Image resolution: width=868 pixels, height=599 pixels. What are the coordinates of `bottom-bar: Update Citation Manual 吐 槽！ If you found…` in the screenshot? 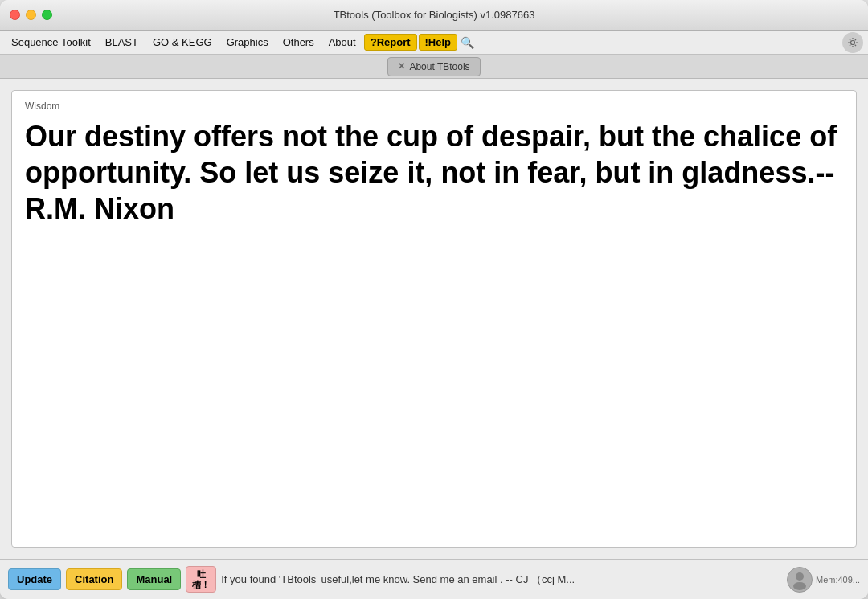 It's located at (434, 579).